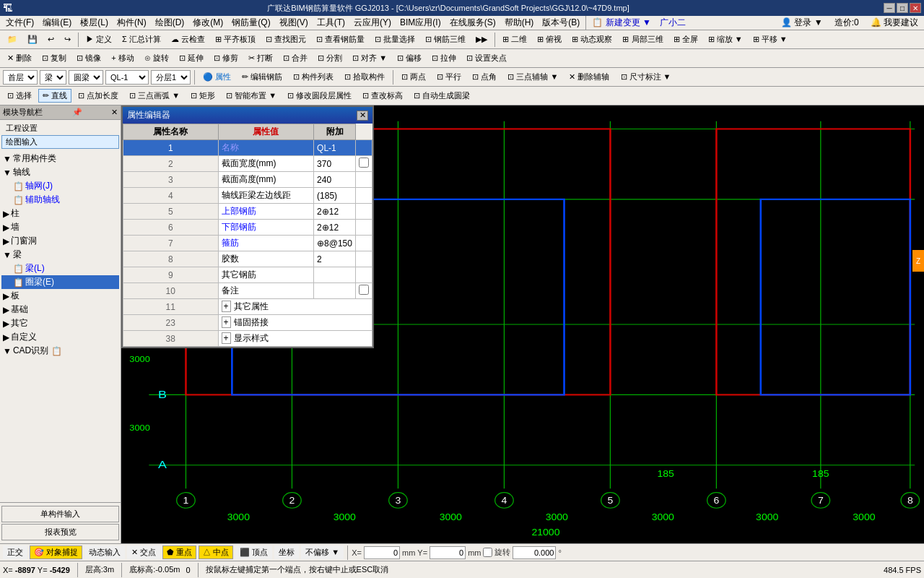 This screenshot has height=578, width=924. Describe the element at coordinates (549, 39) in the screenshot. I see `topview-button: ⊞ 俯视` at that location.